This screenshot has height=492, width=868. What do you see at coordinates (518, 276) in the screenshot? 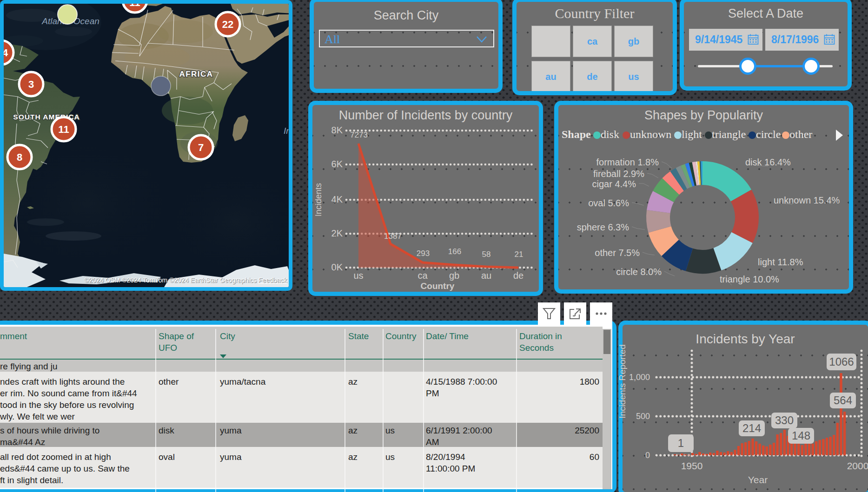
I see `svg-text: de` at bounding box center [518, 276].